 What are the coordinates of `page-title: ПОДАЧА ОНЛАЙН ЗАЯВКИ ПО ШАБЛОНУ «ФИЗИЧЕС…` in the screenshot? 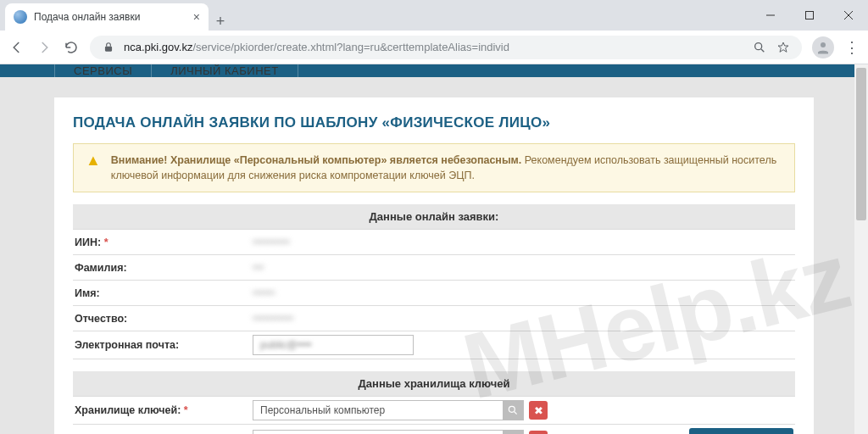 It's located at (434, 123).